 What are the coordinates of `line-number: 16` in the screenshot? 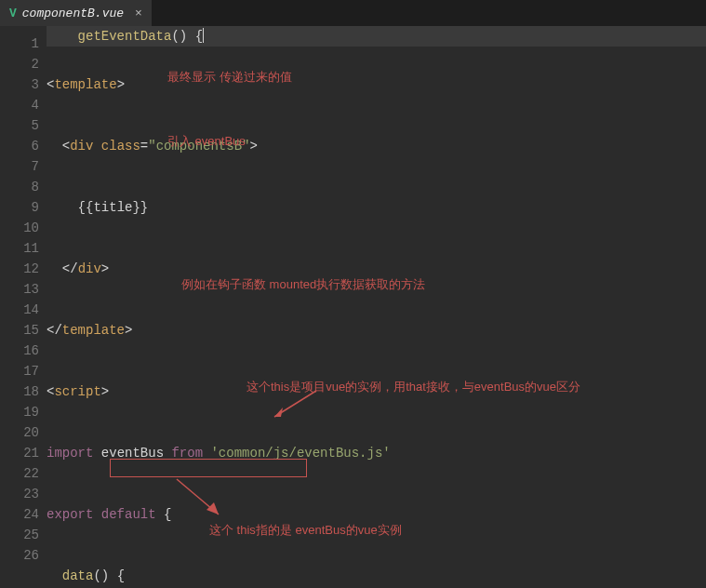 It's located at (20, 351).